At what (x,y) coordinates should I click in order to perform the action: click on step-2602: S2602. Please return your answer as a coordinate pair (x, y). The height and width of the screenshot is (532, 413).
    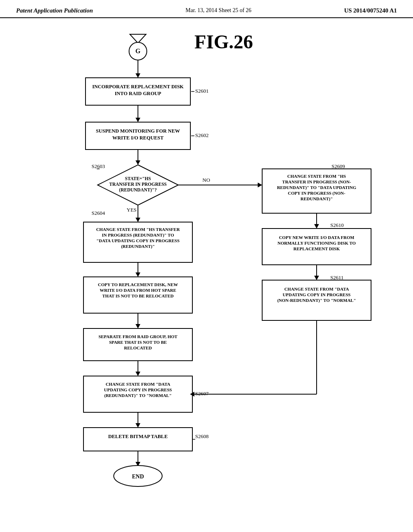
    Looking at the image, I should click on (202, 135).